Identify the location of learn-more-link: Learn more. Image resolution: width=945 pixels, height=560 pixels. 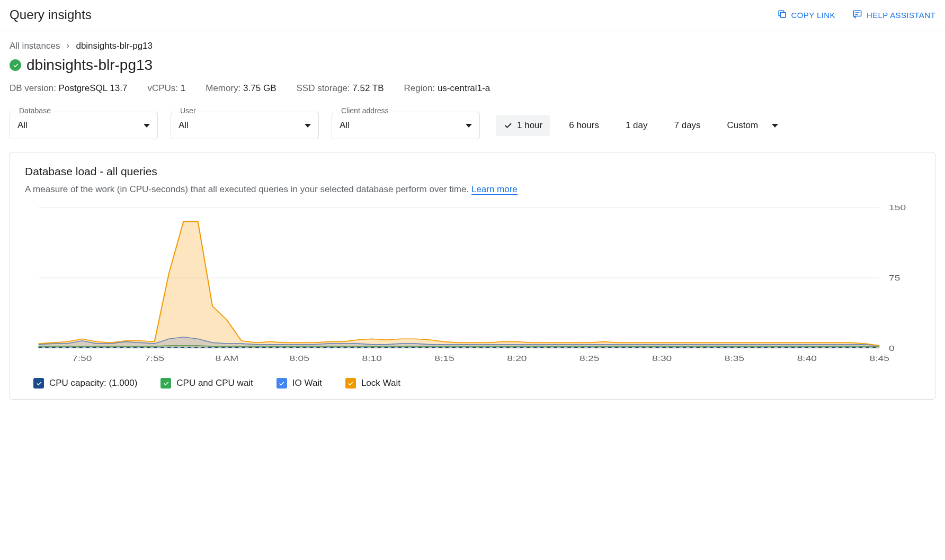
(495, 189).